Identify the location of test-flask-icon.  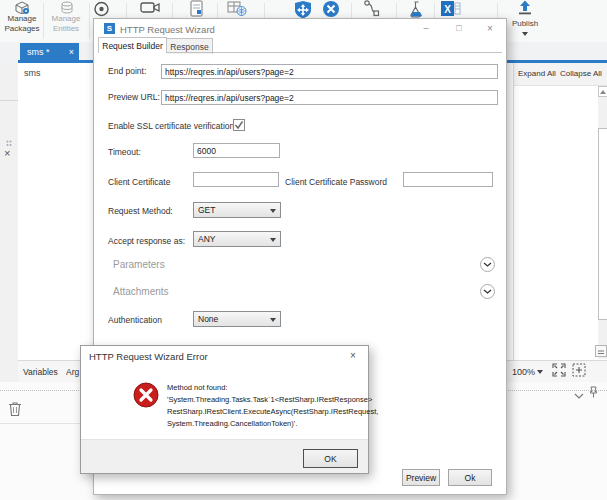
(416, 9).